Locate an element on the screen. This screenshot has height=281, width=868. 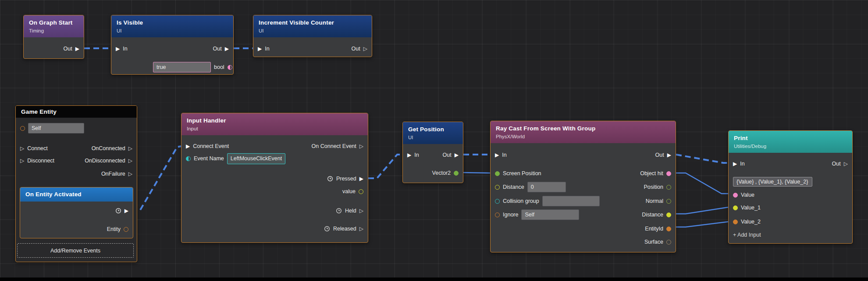
distance-input is located at coordinates (547, 187).